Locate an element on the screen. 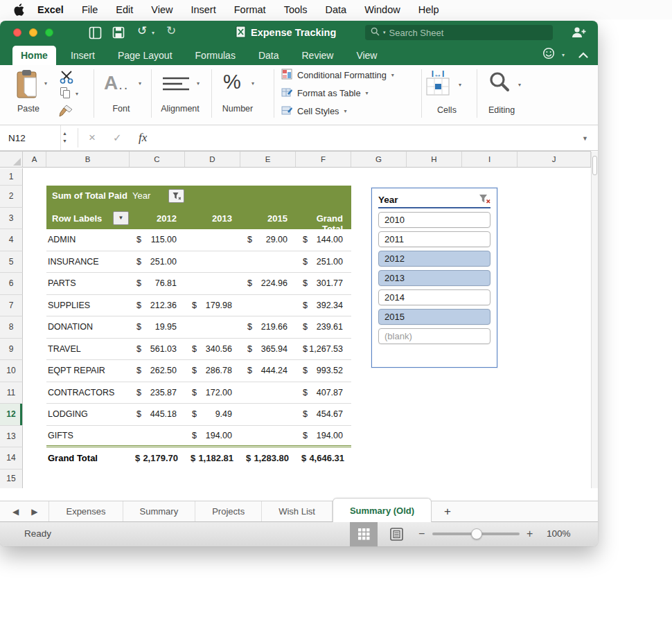 Image resolution: width=672 pixels, height=617 pixels. slicer-item-2012: 2012 is located at coordinates (434, 259).